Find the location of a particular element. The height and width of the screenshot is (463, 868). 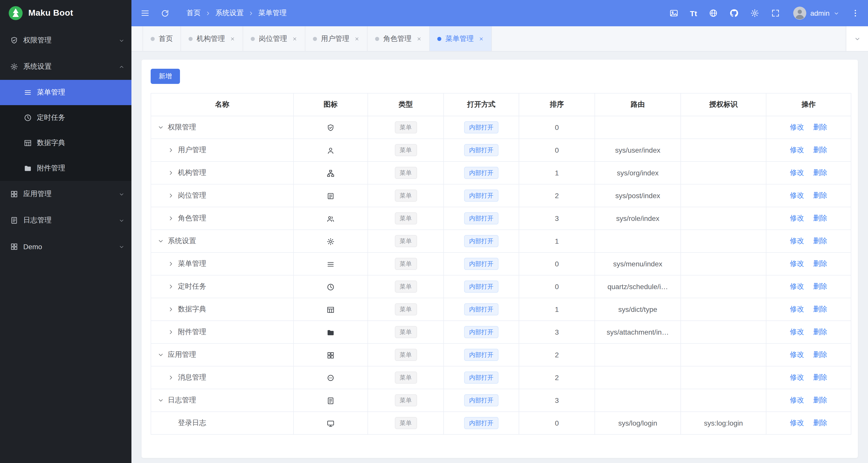

tab-home: 首页 is located at coordinates (162, 39).